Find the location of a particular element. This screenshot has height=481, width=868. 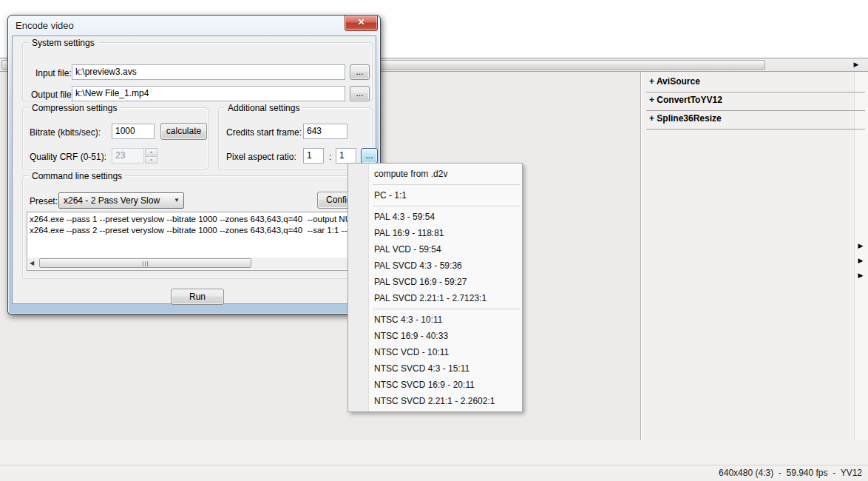

par-popup-menu: compute from .d2vPC - 1:1PAL 4:3 - 59:54… is located at coordinates (435, 287).